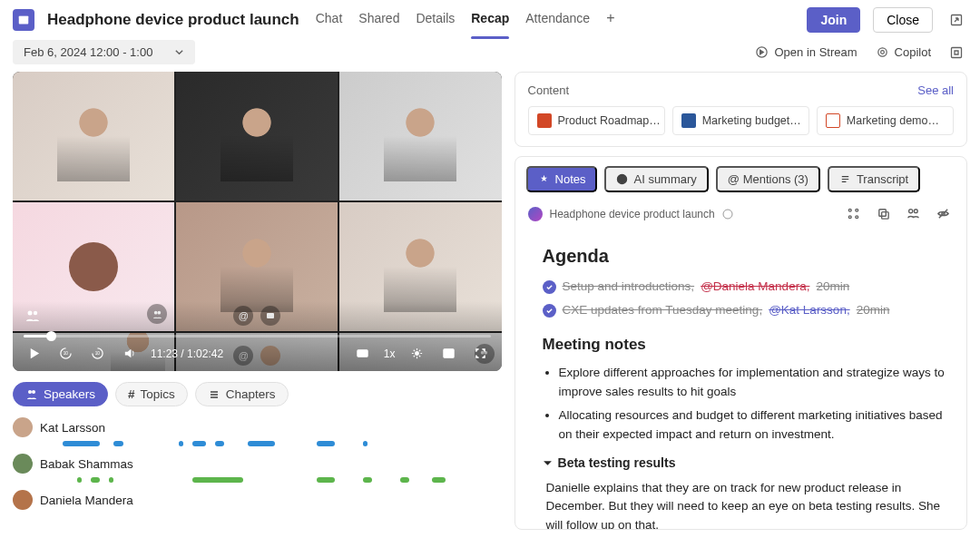 The height and width of the screenshot is (538, 980). Describe the element at coordinates (740, 109) in the screenshot. I see `content-panel: Content See all Product Roadmap… Marketi…` at that location.